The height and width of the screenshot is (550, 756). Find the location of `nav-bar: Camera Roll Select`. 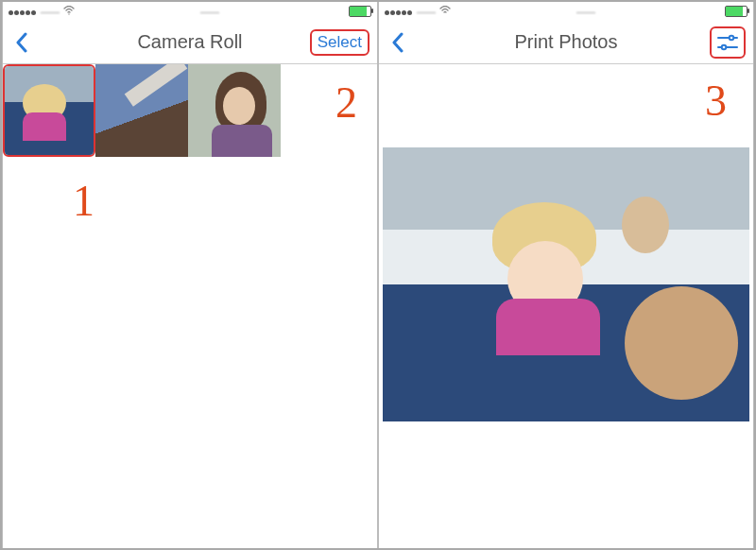

nav-bar: Camera Roll Select is located at coordinates (190, 43).